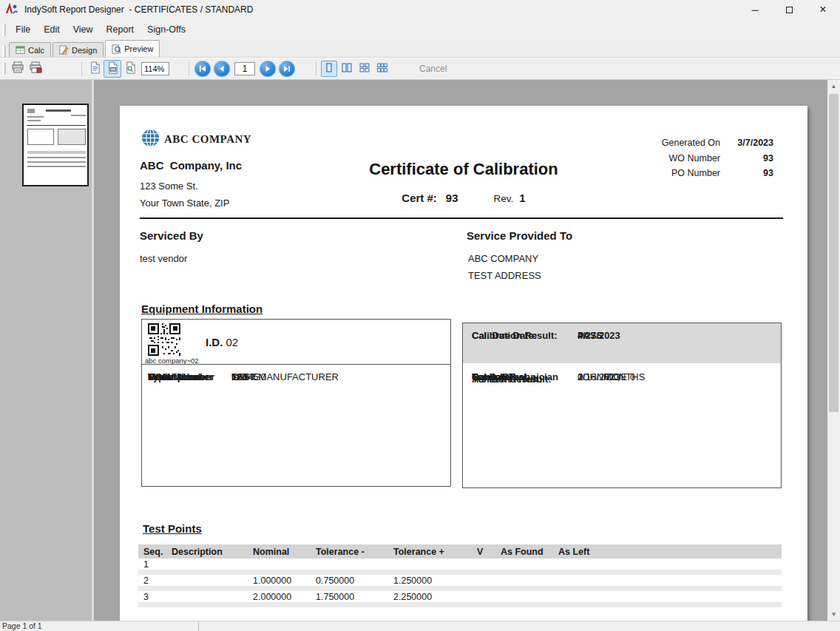 The height and width of the screenshot is (631, 840). I want to click on previous-page-button, so click(222, 69).